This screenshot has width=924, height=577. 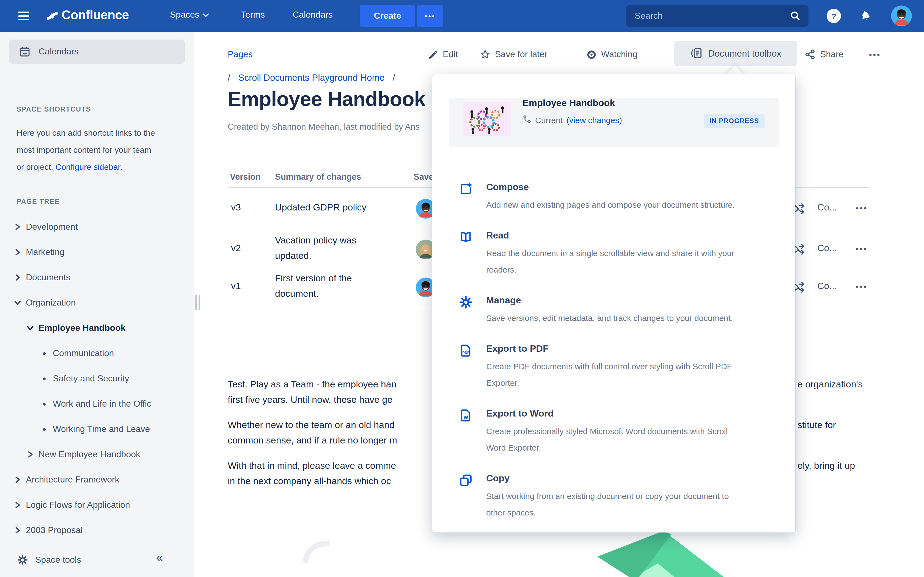 I want to click on document-toolbox-button: Document toolbox, so click(x=735, y=53).